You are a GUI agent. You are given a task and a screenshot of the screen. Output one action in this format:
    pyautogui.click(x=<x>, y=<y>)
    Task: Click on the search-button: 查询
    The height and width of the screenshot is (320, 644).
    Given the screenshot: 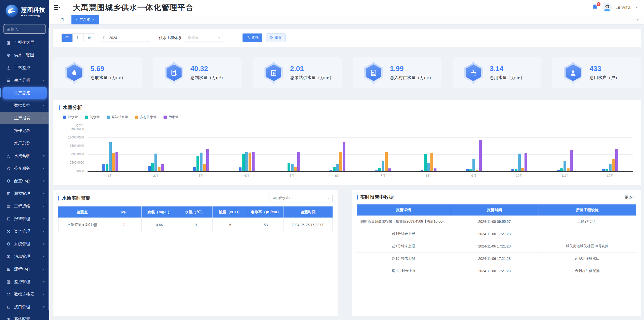 What is the action you would take?
    pyautogui.click(x=253, y=38)
    